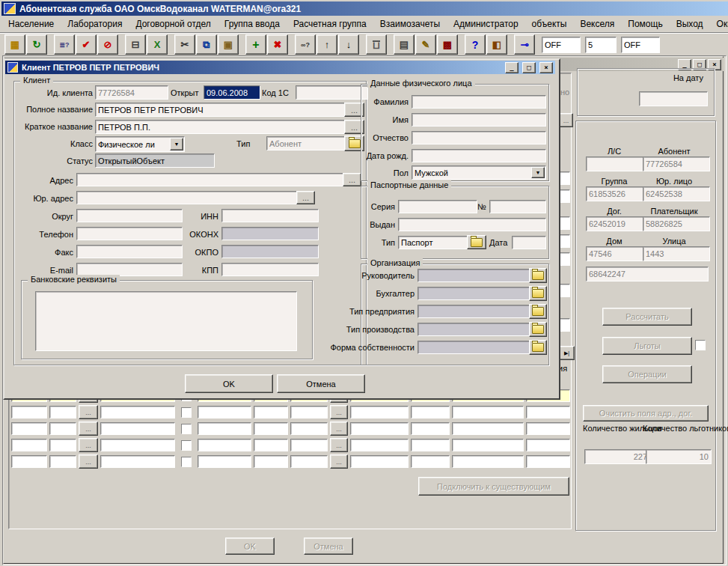 Image resolution: width=728 pixels, height=566 pixels. Describe the element at coordinates (228, 45) in the screenshot. I see `paste-button: ▣` at that location.